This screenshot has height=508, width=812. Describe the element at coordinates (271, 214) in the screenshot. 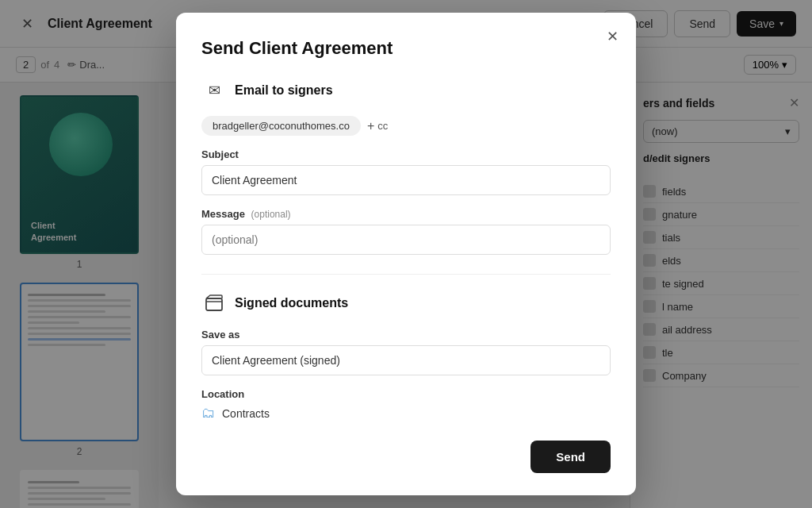

I see `message-optional-label: (optional)` at that location.